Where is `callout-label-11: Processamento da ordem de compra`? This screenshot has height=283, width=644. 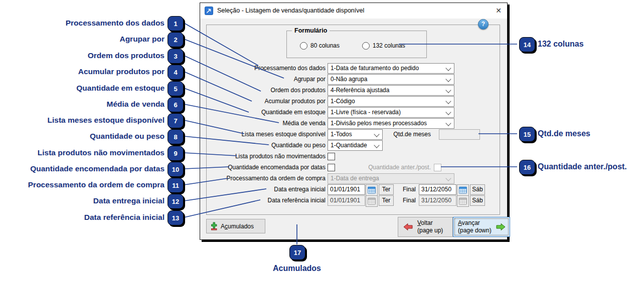
callout-label-11: Processamento da ordem de compra is located at coordinates (96, 185).